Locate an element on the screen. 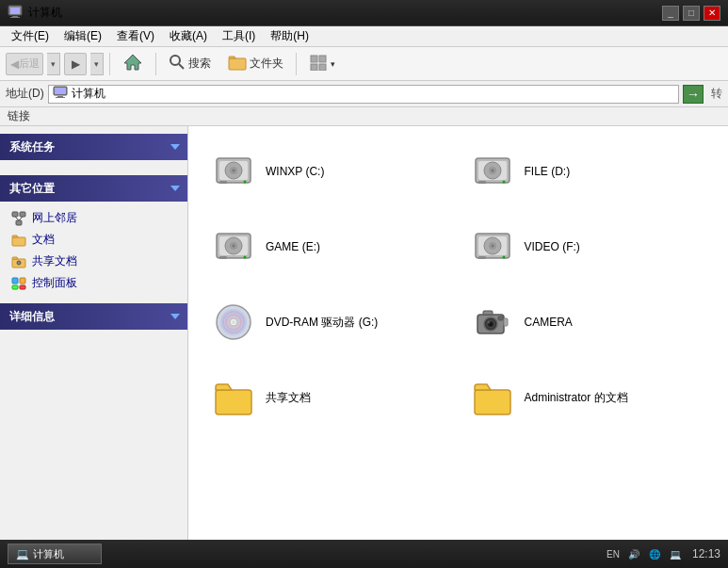 Image resolution: width=728 pixels, height=568 pixels. taskbar-window-icon: 💻 is located at coordinates (23, 554).